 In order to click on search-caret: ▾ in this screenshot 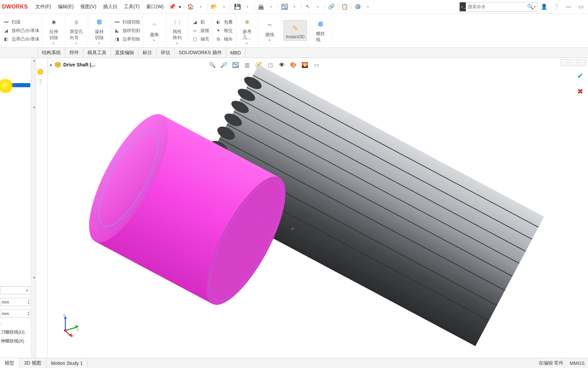, I will do `click(536, 7)`.